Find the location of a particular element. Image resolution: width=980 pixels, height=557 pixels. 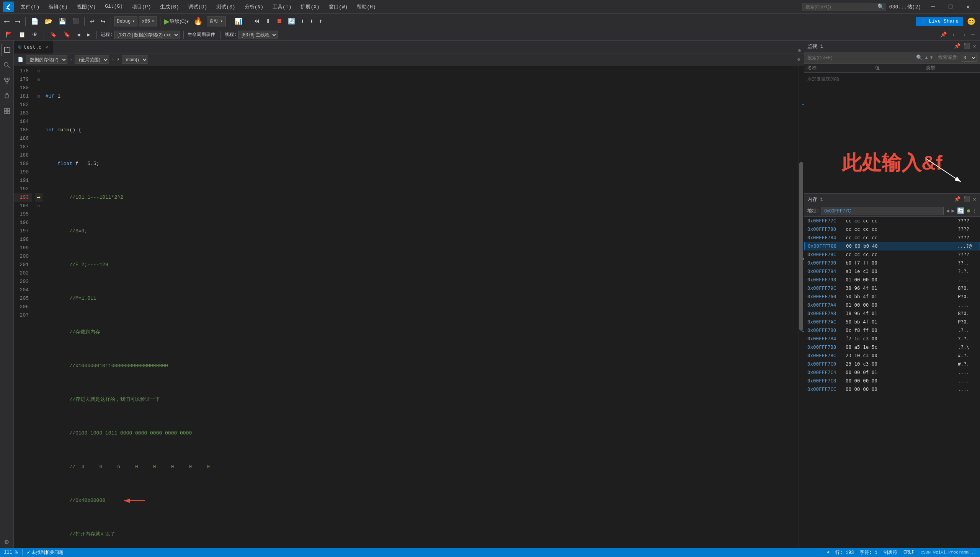

watch-search-up: ▲ is located at coordinates (926, 58).